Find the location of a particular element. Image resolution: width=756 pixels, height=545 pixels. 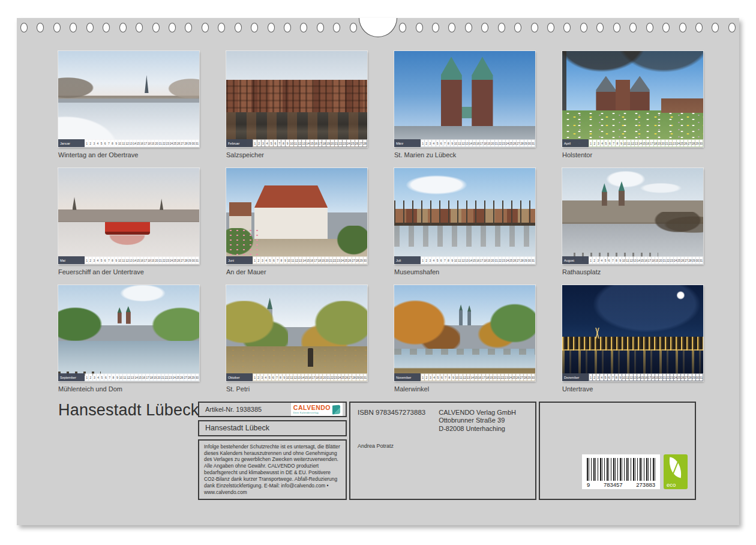

barcode-bars is located at coordinates (621, 469).